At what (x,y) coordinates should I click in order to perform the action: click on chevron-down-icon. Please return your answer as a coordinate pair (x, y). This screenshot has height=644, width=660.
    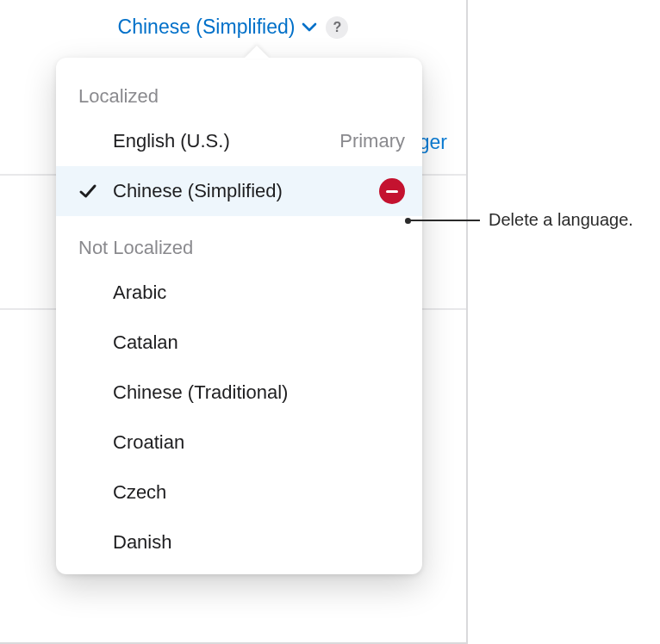
    Looking at the image, I should click on (309, 28).